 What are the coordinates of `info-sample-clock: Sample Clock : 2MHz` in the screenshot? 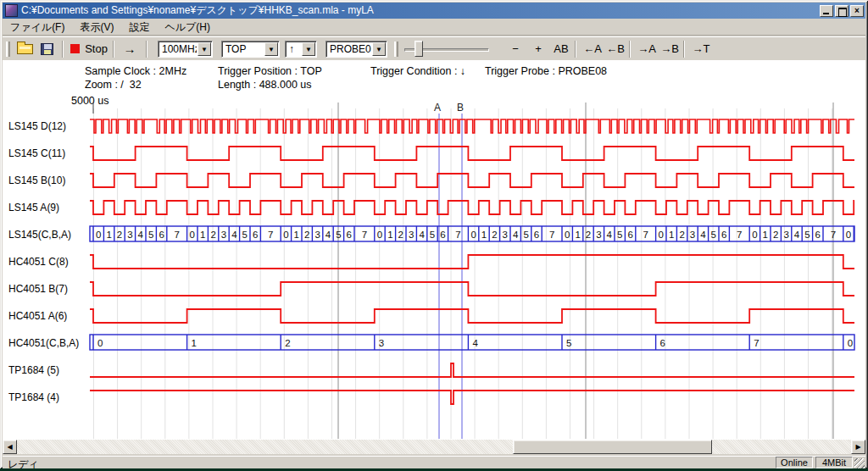 It's located at (136, 71).